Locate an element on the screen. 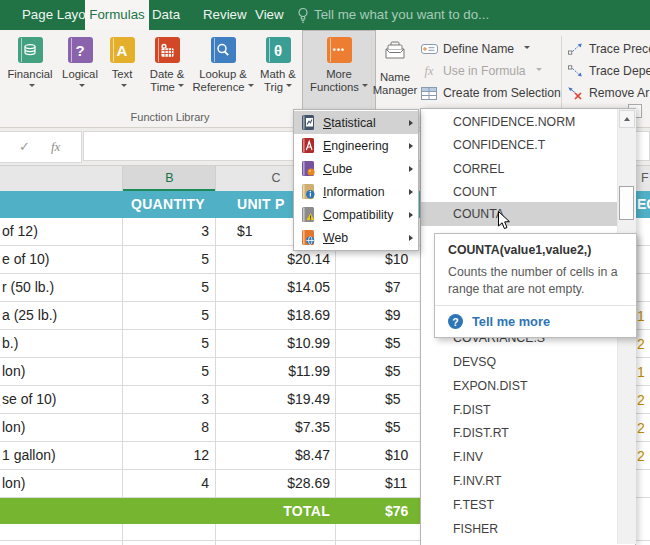  function-item: FISHER is located at coordinates (476, 529).